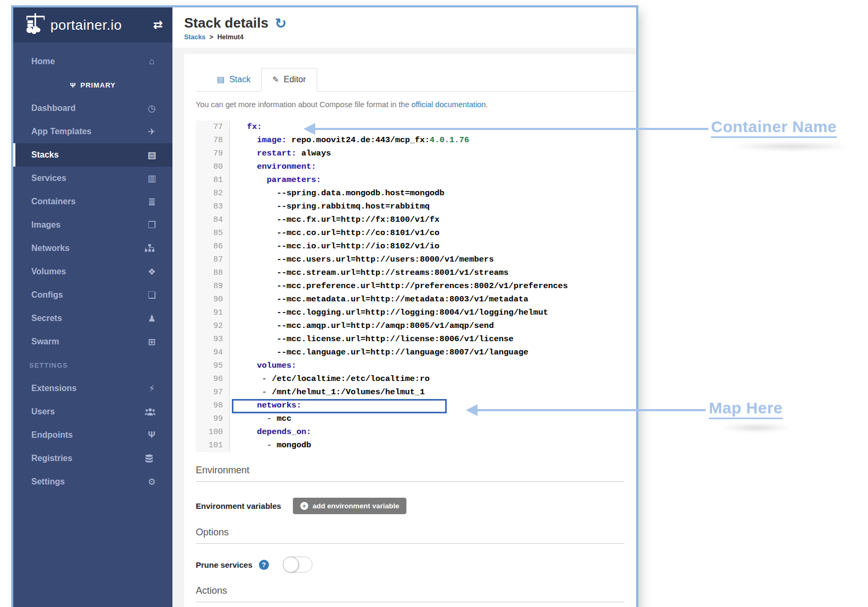 Image resolution: width=868 pixels, height=607 pixels. What do you see at coordinates (289, 80) in the screenshot?
I see `tab-editor: ✎ Editor` at bounding box center [289, 80].